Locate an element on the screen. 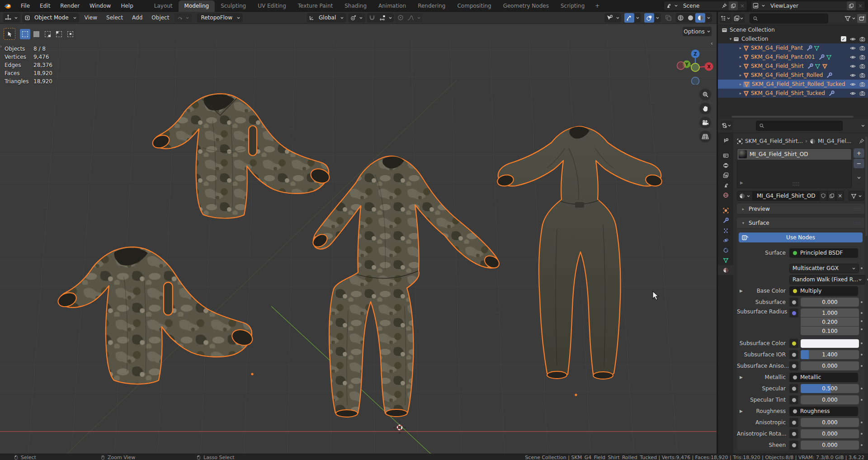 The height and width of the screenshot is (460, 868). tab-particles is located at coordinates (726, 230).